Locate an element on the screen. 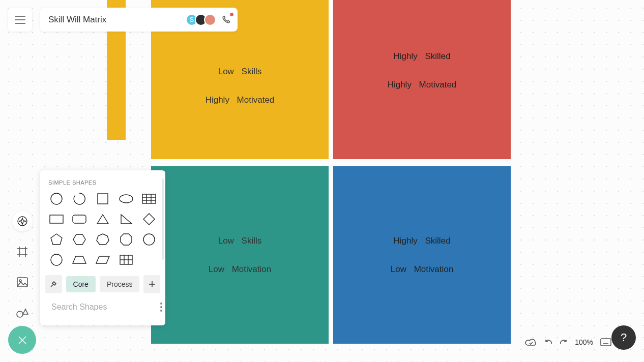 This screenshot has height=362, width=644. sync-status-button is located at coordinates (531, 342).